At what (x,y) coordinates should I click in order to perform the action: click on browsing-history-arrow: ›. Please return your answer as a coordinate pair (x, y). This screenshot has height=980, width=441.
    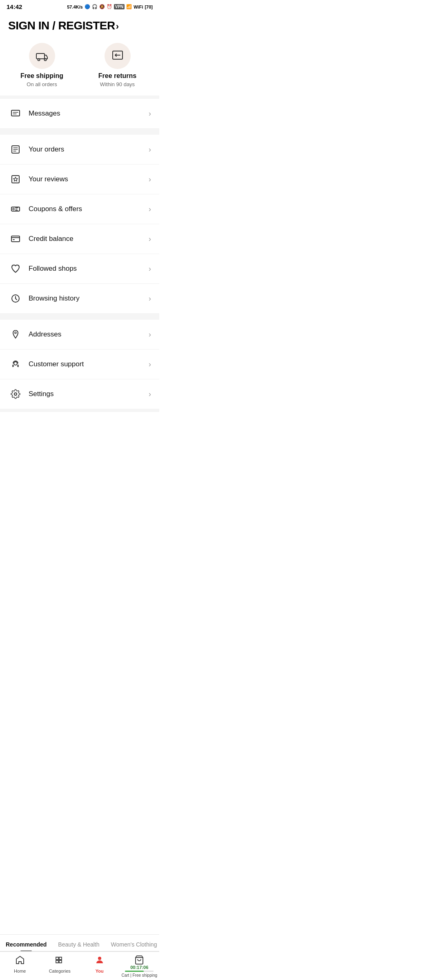
    Looking at the image, I should click on (150, 299).